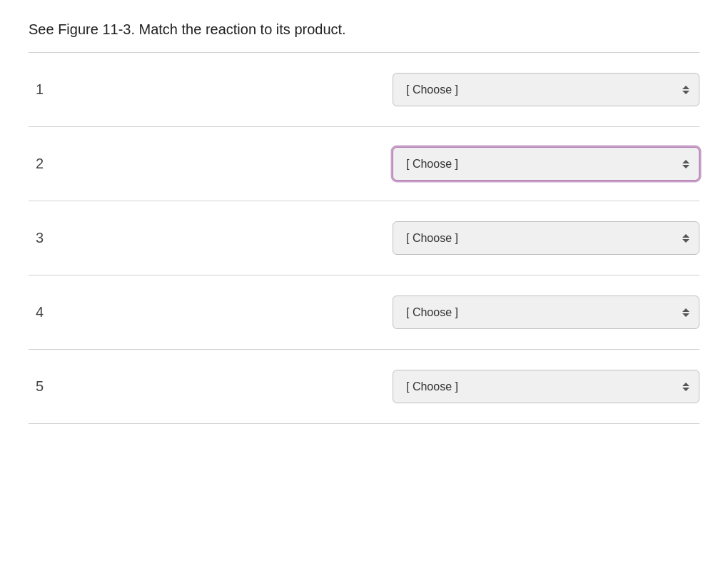 Image resolution: width=728 pixels, height=581 pixels. What do you see at coordinates (546, 313) in the screenshot?
I see `select-wrapper-4: [ Choose ]Option AOption BOption COption…` at bounding box center [546, 313].